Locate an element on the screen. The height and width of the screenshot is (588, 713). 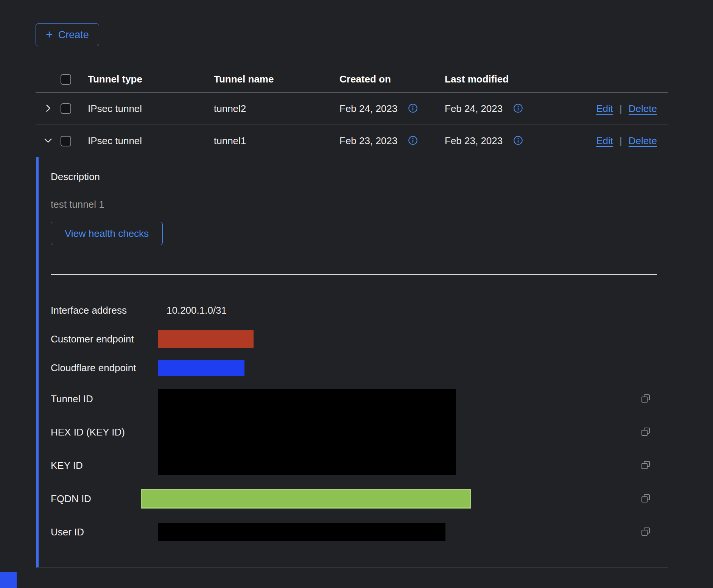
expand-row-button is located at coordinates (48, 109).